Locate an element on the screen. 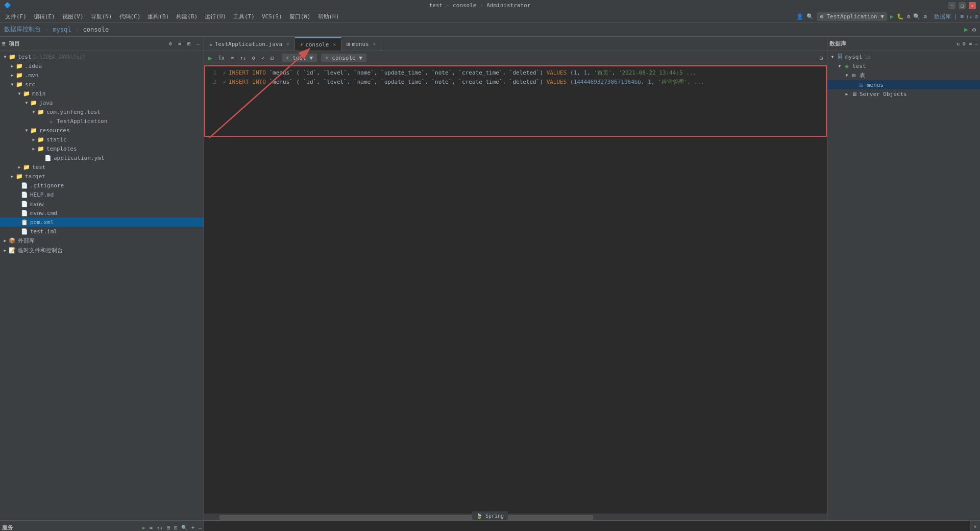 This screenshot has height=531, width=980. java-icon: ☕ is located at coordinates (211, 44).